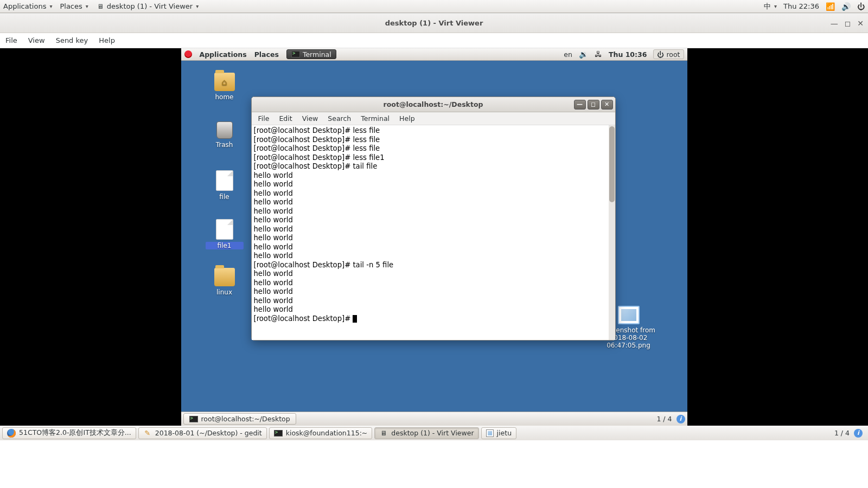  Describe the element at coordinates (433, 119) in the screenshot. I see `terminal-menubar: File Edit View Search Terminal Help` at that location.